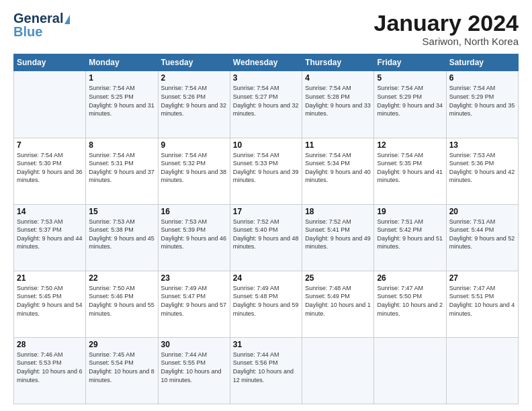 This screenshot has width=532, height=411. What do you see at coordinates (194, 212) in the screenshot?
I see `day-number: 16` at bounding box center [194, 212].